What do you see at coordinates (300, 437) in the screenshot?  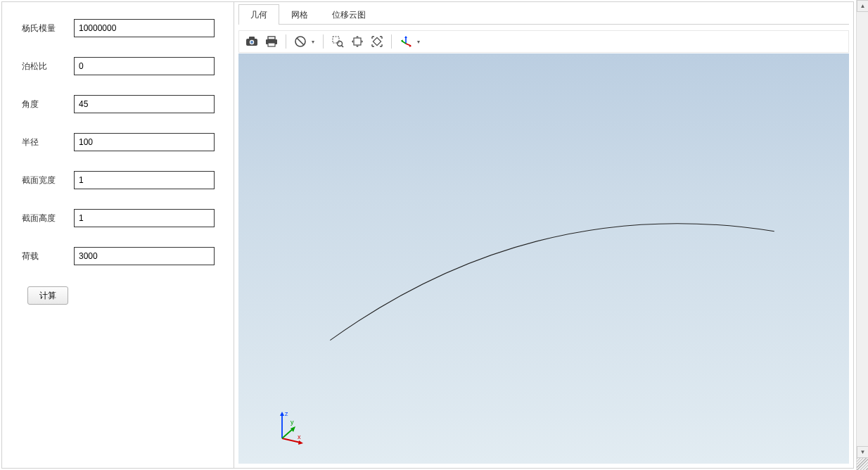 I see `svg-text: x` at bounding box center [300, 437].